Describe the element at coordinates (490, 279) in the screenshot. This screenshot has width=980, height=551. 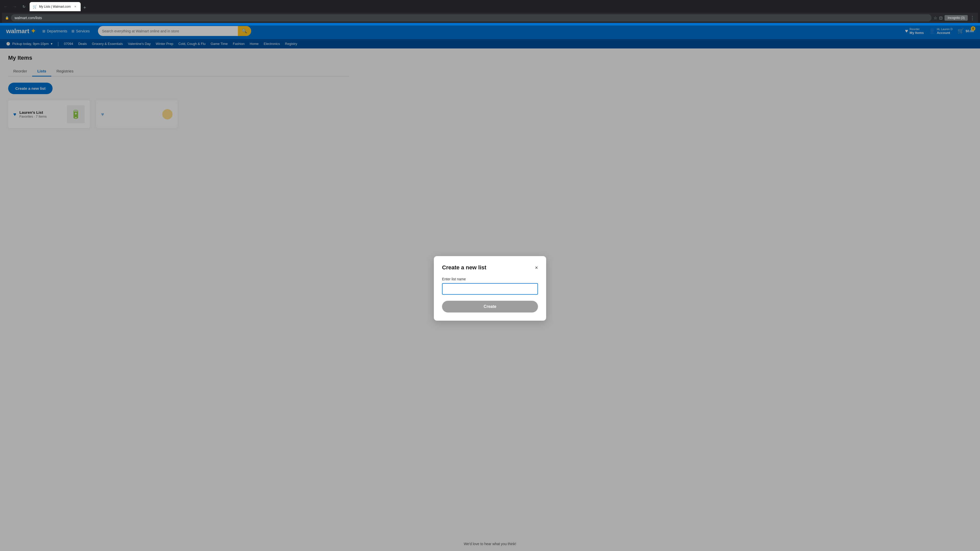
I see `list-name-label: Enter list name` at that location.